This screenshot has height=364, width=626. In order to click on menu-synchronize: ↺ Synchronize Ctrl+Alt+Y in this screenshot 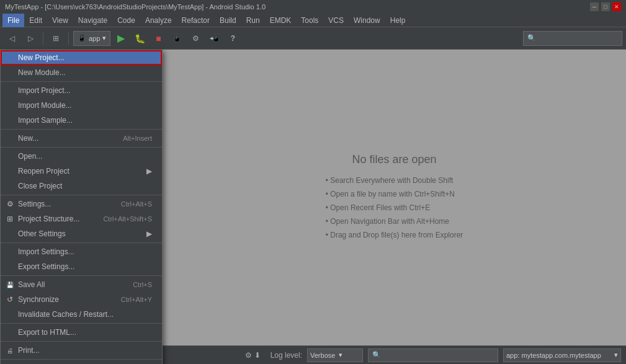, I will do `click(81, 300)`.